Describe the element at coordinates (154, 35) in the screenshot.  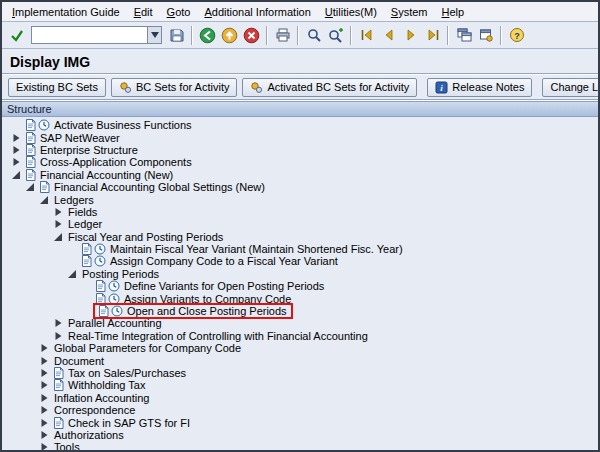
I see `dropdown-arrow-icon` at that location.